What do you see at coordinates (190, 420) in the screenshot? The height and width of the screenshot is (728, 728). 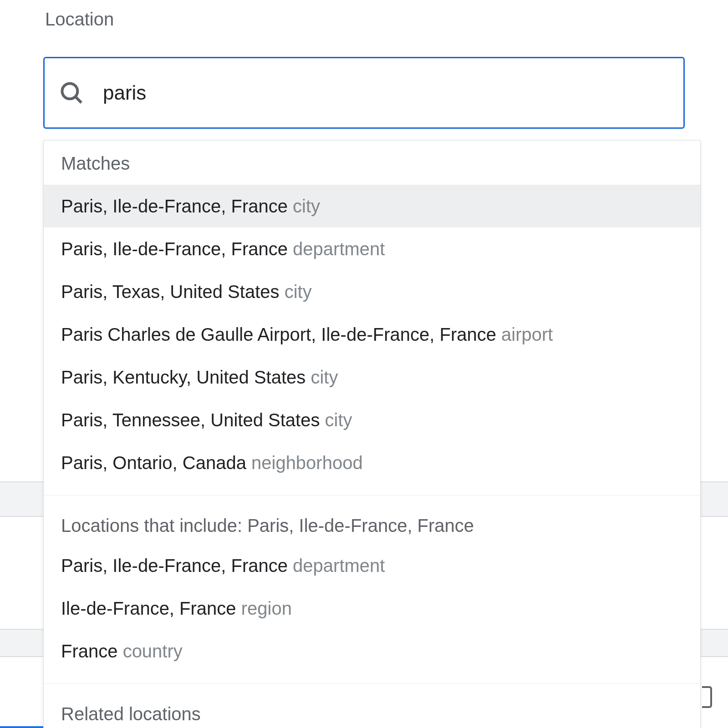 I see `location-option-name: Paris, Tennessee, United States` at bounding box center [190, 420].